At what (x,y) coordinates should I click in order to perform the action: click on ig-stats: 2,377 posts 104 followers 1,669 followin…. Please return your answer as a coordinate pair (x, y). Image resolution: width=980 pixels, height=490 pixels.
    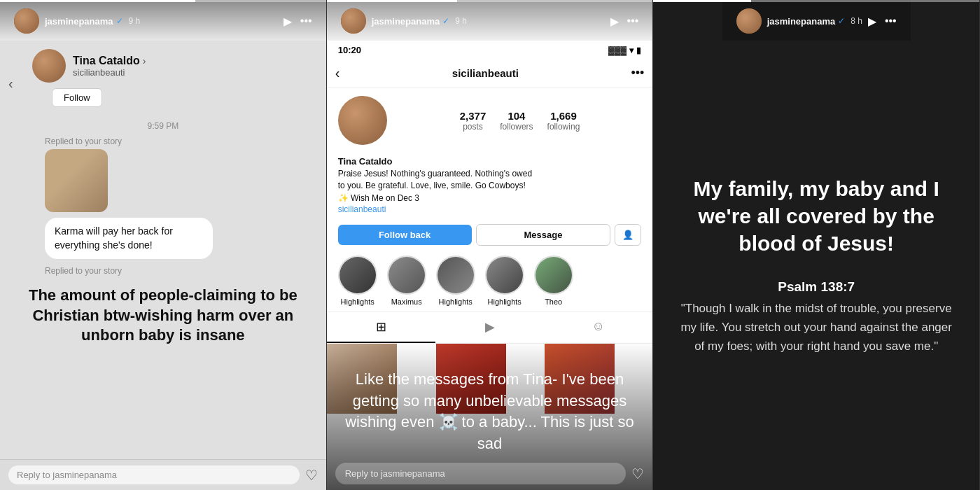
    Looking at the image, I should click on (520, 120).